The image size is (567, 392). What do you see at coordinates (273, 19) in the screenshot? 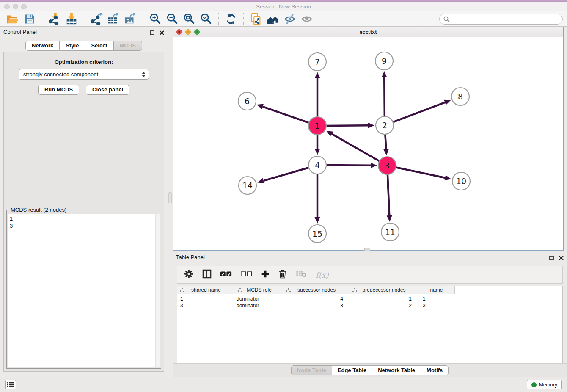
I see `show-all-nodes-edges-icon` at bounding box center [273, 19].